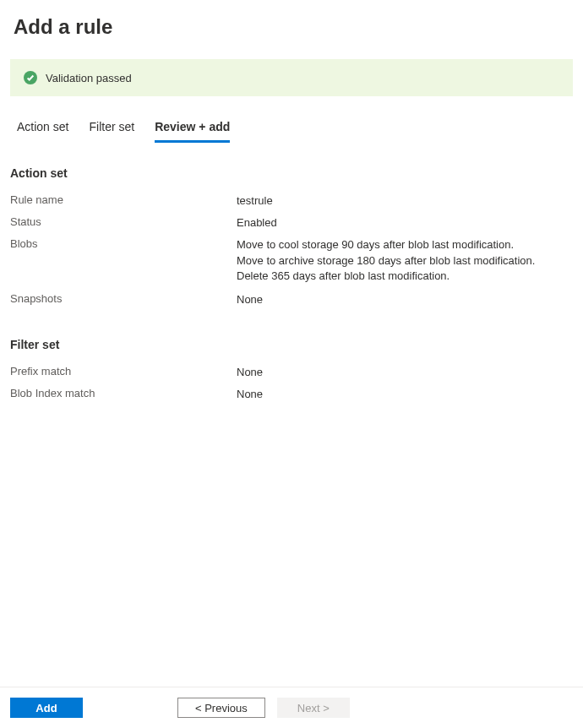 This screenshot has height=728, width=583. Describe the element at coordinates (123, 199) in the screenshot. I see `rule-name-label: Rule name` at that location.